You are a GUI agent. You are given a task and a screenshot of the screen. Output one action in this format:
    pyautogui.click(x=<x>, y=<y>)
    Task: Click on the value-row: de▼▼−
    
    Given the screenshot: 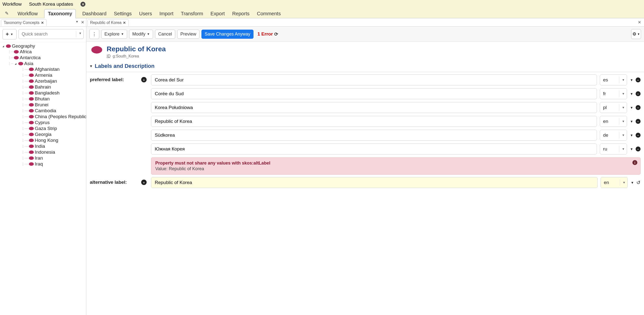 What is the action you would take?
    pyautogui.click(x=396, y=135)
    